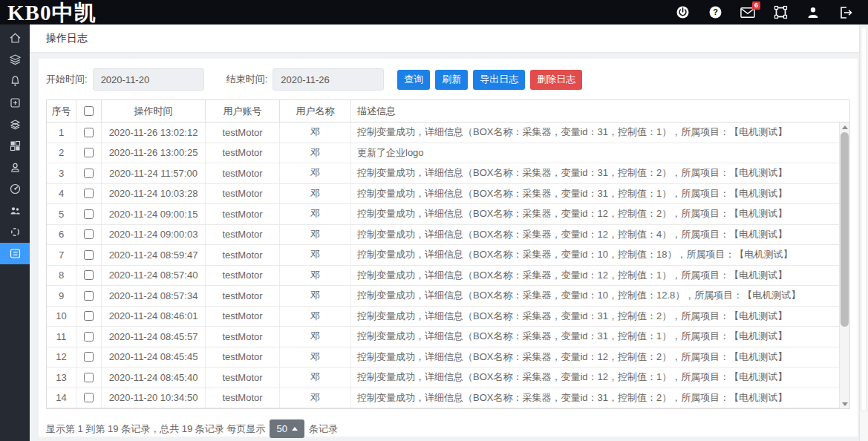 This screenshot has height=441, width=868. I want to click on table-row: 32020-11-24 11:57:00testMotor邓控制变量成功，详细信…, so click(448, 174).